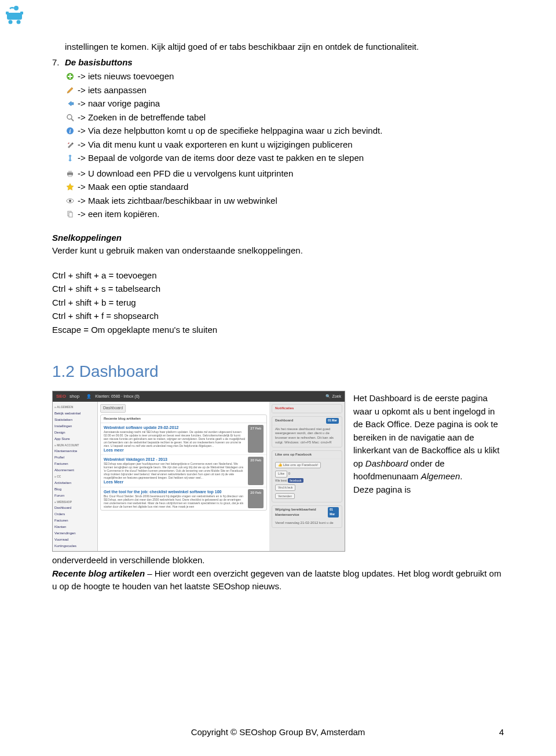 The width and height of the screenshot is (556, 756). Describe the element at coordinates (284, 159) in the screenshot. I see `icon-row-reorder: -> Bepaal de volgorde van de items door …` at that location.